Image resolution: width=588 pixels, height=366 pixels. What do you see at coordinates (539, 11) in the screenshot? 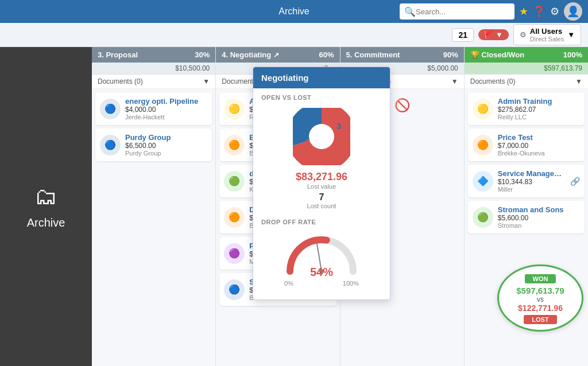
I see `help-button: ❓` at bounding box center [539, 11].